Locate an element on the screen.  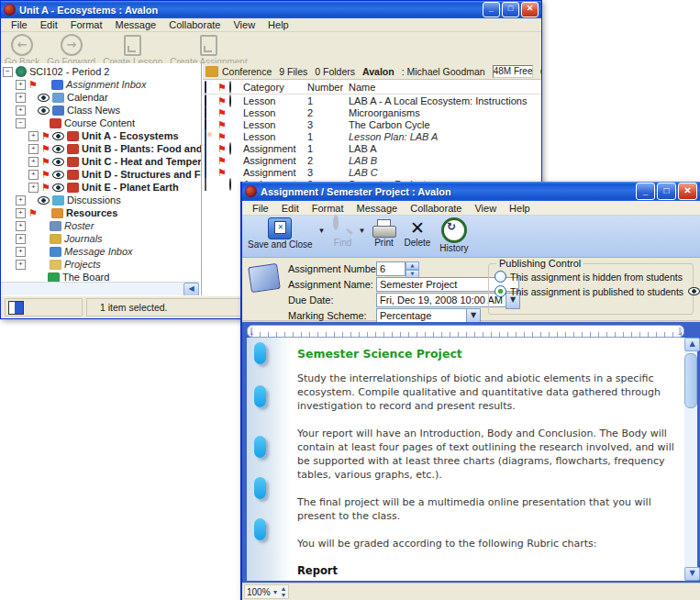
scrollbar-thumb is located at coordinates (691, 381).